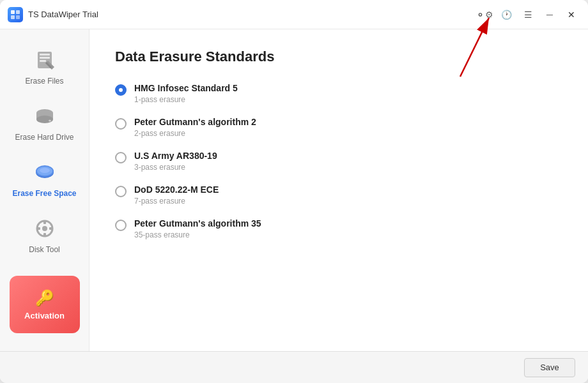 This screenshot has height=383, width=588. Describe the element at coordinates (121, 225) in the screenshot. I see `radio-gutmann35` at that location.